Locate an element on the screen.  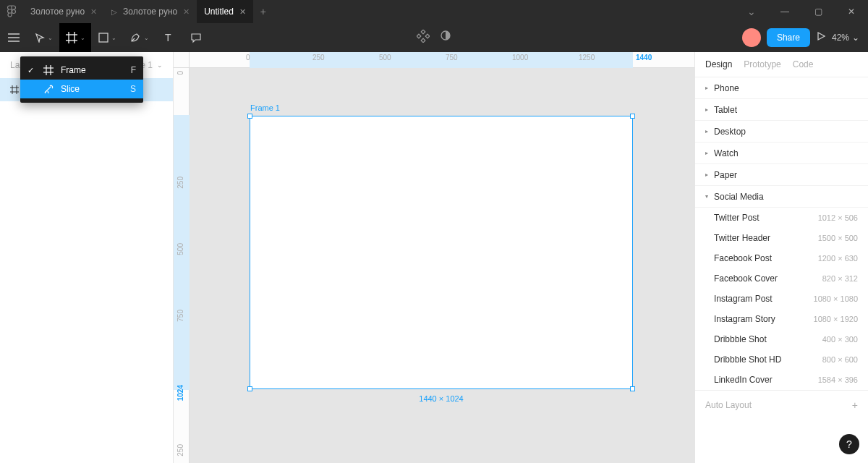
ruler-corner is located at coordinates (182, 60).